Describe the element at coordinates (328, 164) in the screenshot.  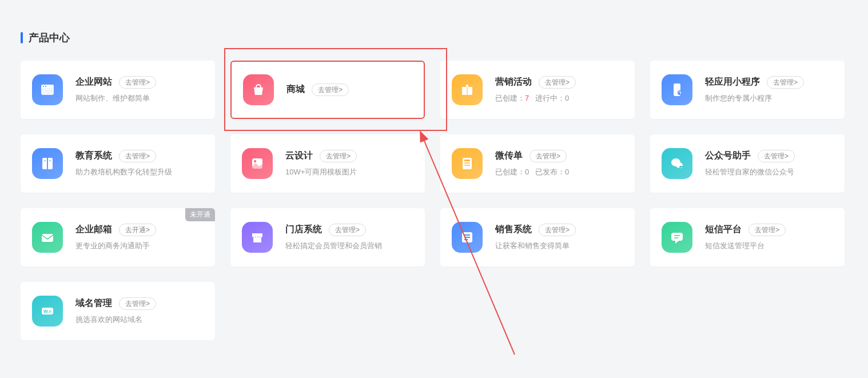
I see `card-design: 云设计 去管理> 10W+可商用模板图片` at that location.